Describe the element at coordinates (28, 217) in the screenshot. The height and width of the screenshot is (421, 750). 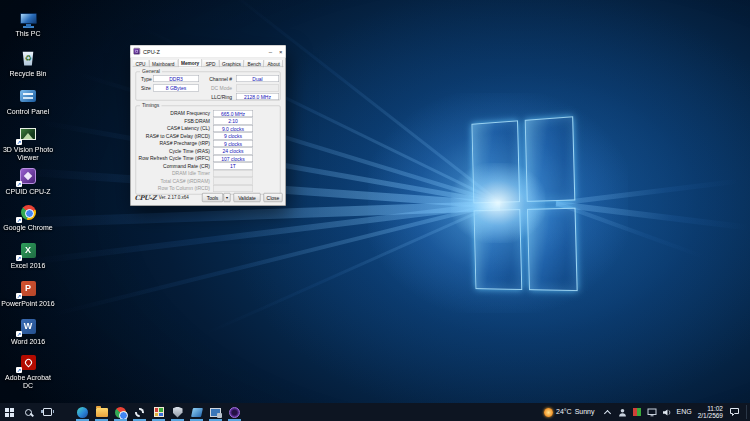
I see `desktop-icon-google-chrome: ↗ Google Chrome` at that location.